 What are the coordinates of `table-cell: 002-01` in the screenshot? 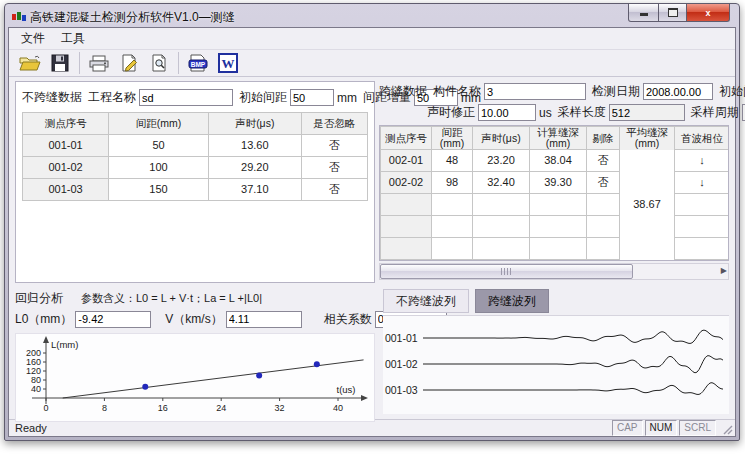 It's located at (406, 161).